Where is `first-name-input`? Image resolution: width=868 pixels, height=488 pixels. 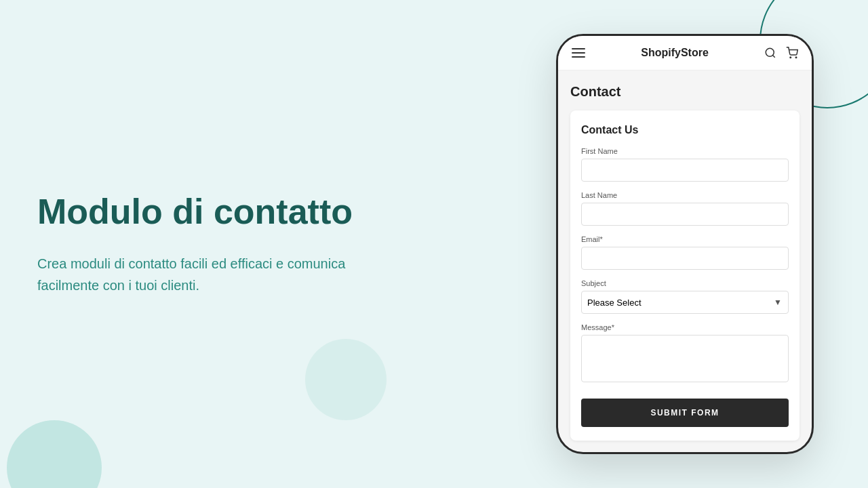 first-name-input is located at coordinates (685, 170).